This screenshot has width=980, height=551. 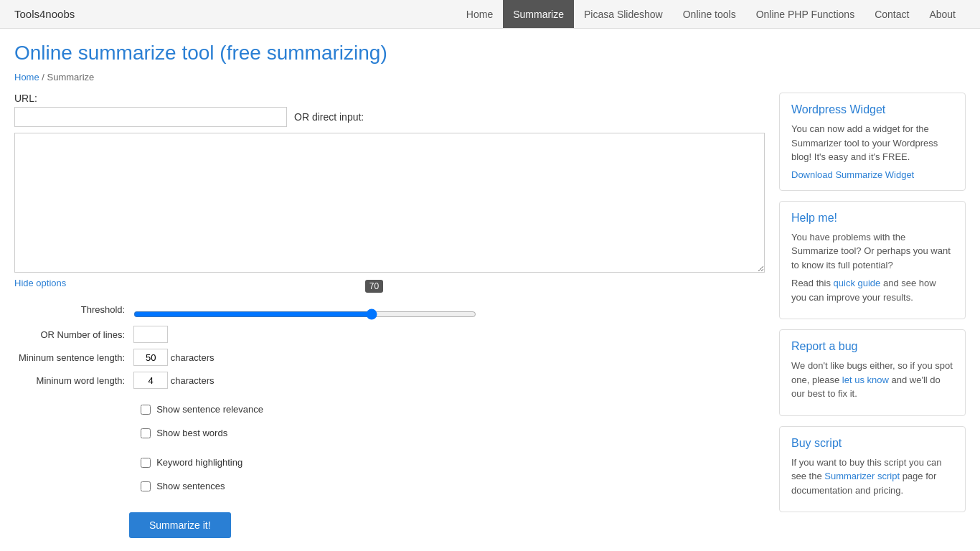 What do you see at coordinates (72, 380) in the screenshot?
I see `min-word-label: Mininum word length:` at bounding box center [72, 380].